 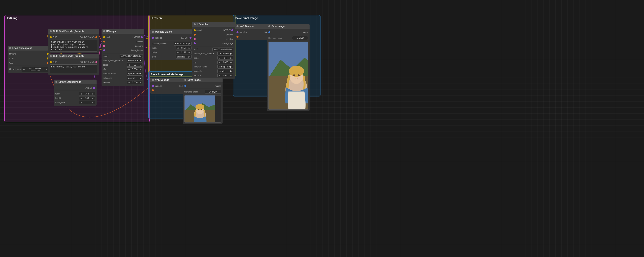 I want to click on ksampler2-cfg-arrow-r: ▶, so click(x=231, y=62).